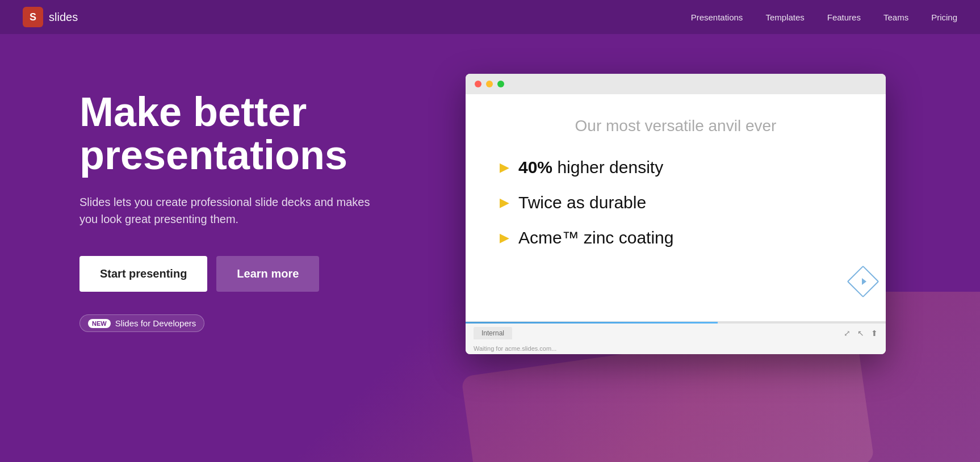  Describe the element at coordinates (256, 134) in the screenshot. I see `hero-title: Make better presentations` at that location.